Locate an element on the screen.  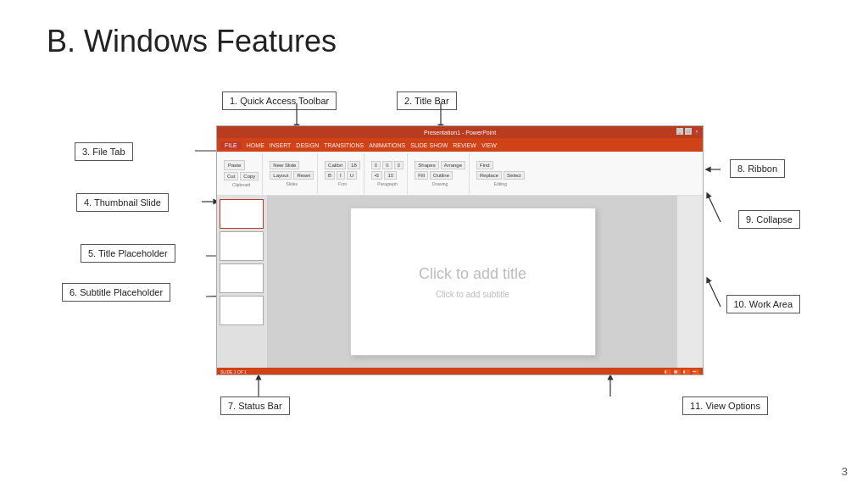
tab-transitions: TRANSITIONS is located at coordinates (344, 146).